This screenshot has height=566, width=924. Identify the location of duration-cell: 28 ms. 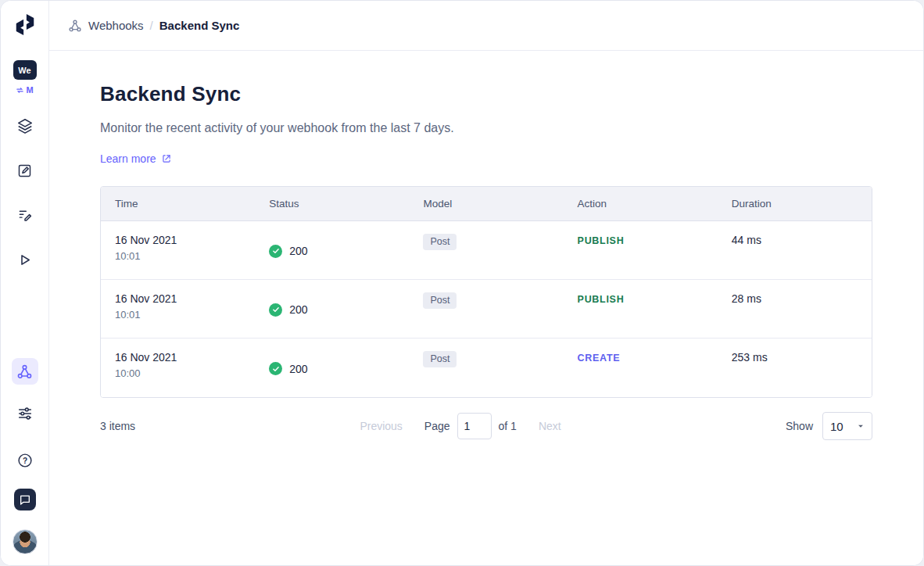
(794, 309).